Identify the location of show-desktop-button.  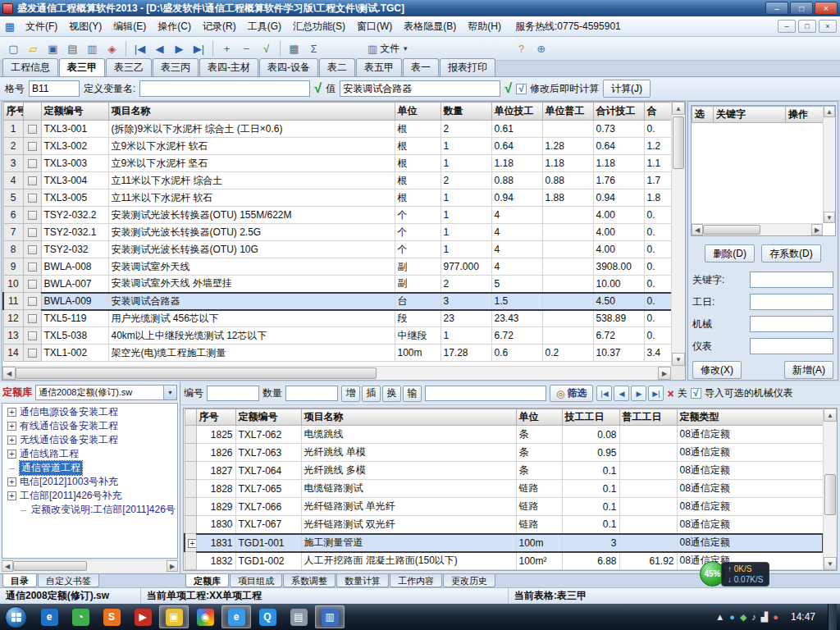
(832, 617).